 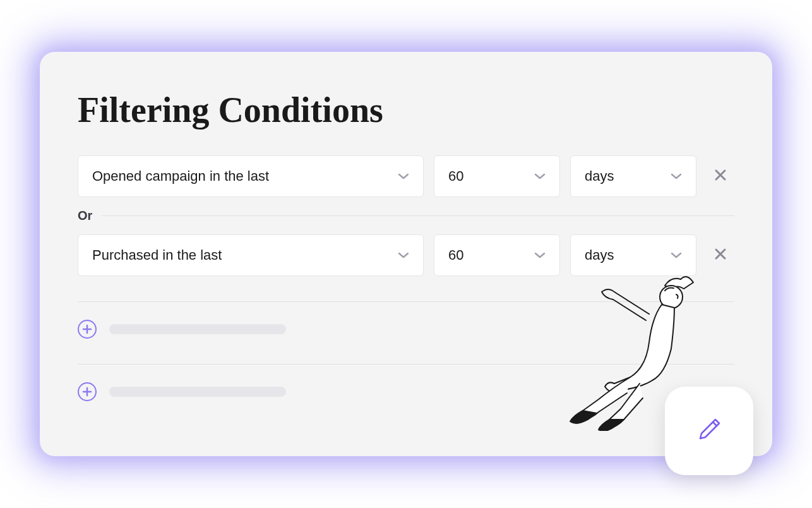 What do you see at coordinates (406, 110) in the screenshot?
I see `card-title: Filtering Conditions` at bounding box center [406, 110].